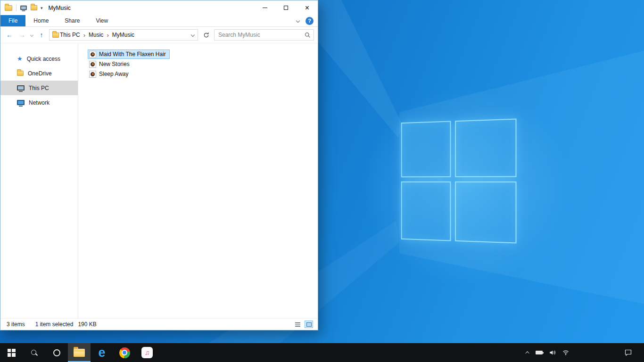  I want to click on star-icon: ★, so click(20, 58).